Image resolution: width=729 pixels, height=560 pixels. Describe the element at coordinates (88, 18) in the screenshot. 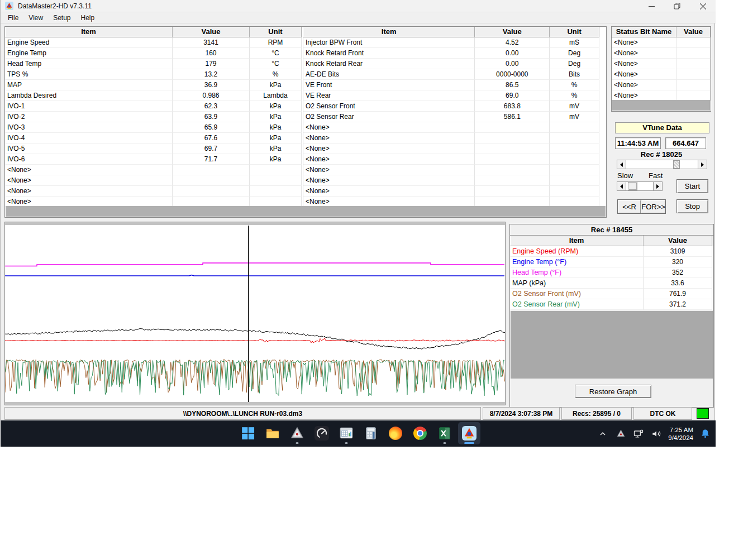

I see `menu-help: Help` at that location.